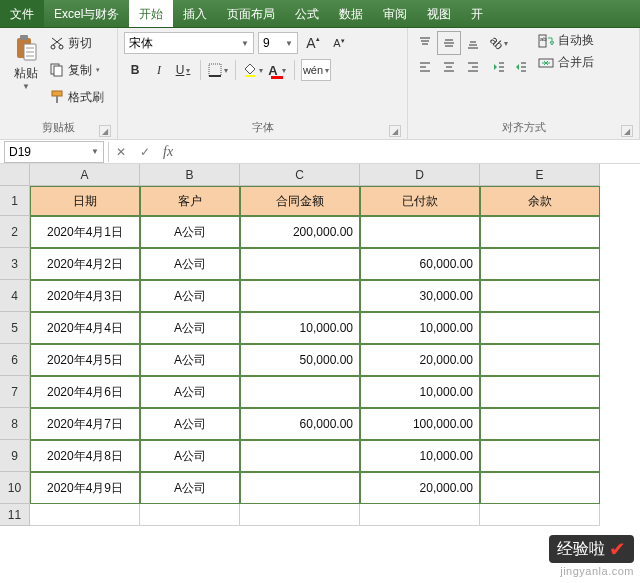  What do you see at coordinates (499, 67) in the screenshot?
I see `decrease-indent-button` at bounding box center [499, 67].